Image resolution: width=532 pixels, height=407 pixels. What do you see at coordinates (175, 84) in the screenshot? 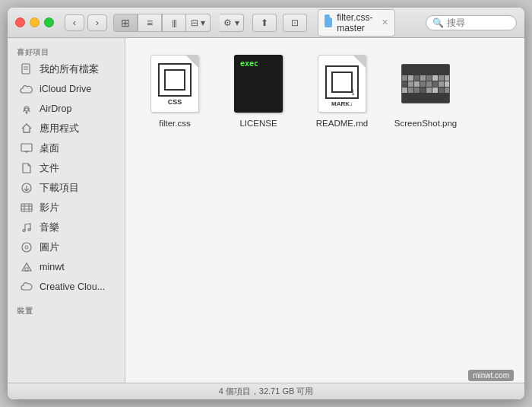
I see `file-icon-css: CSS` at bounding box center [175, 84].